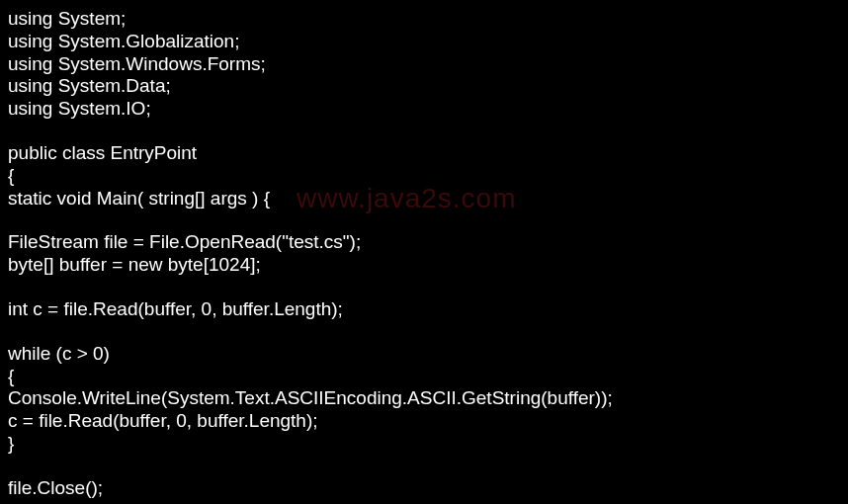 Image resolution: width=848 pixels, height=504 pixels. Describe the element at coordinates (424, 20) in the screenshot. I see `code-line: using System;` at that location.